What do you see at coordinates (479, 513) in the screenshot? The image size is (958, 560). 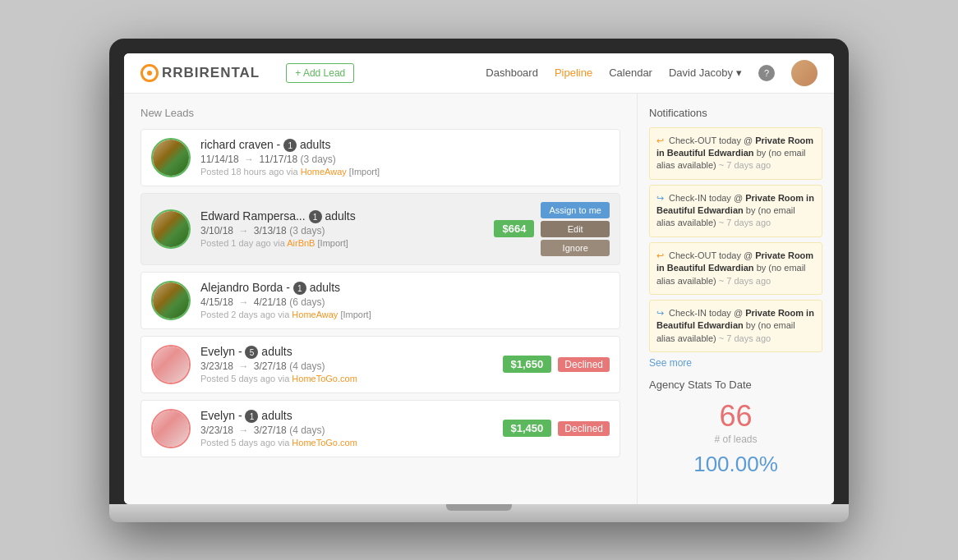 I see `laptop-base` at bounding box center [479, 513].